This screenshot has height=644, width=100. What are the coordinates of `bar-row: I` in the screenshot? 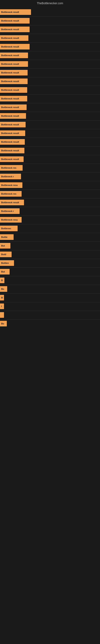 It's located at (50, 306).